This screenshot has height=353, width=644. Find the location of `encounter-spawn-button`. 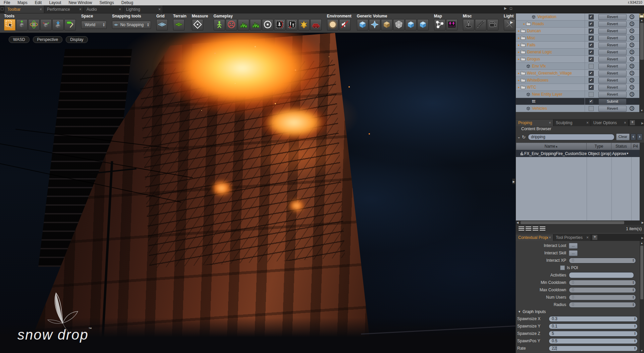

encounter-spawn-button is located at coordinates (231, 25).